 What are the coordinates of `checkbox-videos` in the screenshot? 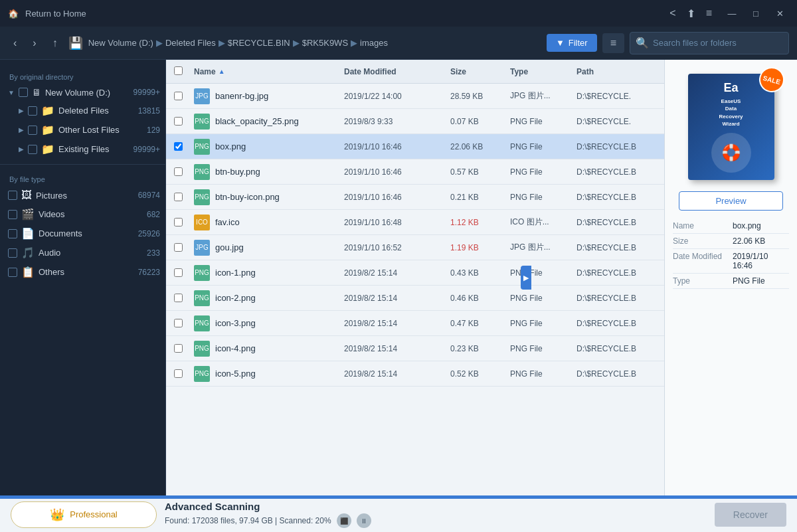 It's located at (13, 215).